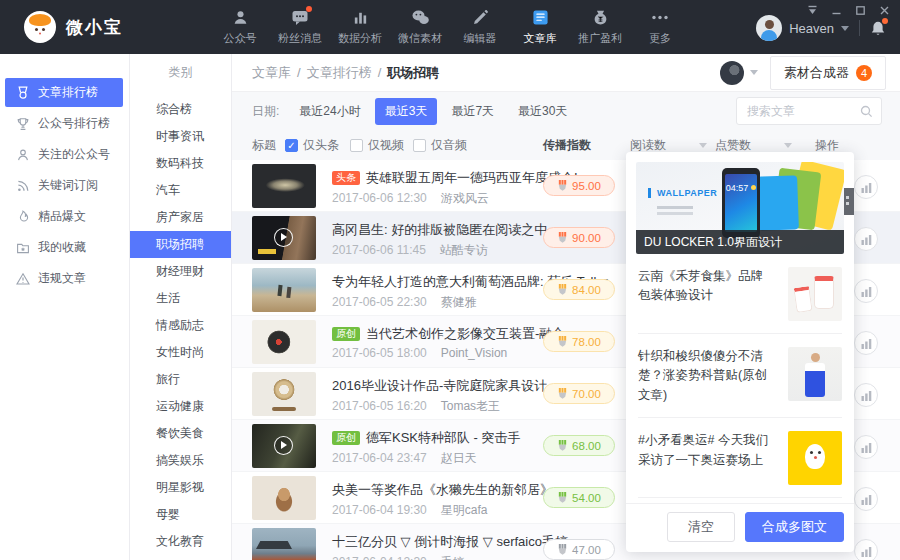 The image size is (900, 560). I want to click on ellipsis-icon, so click(660, 18).